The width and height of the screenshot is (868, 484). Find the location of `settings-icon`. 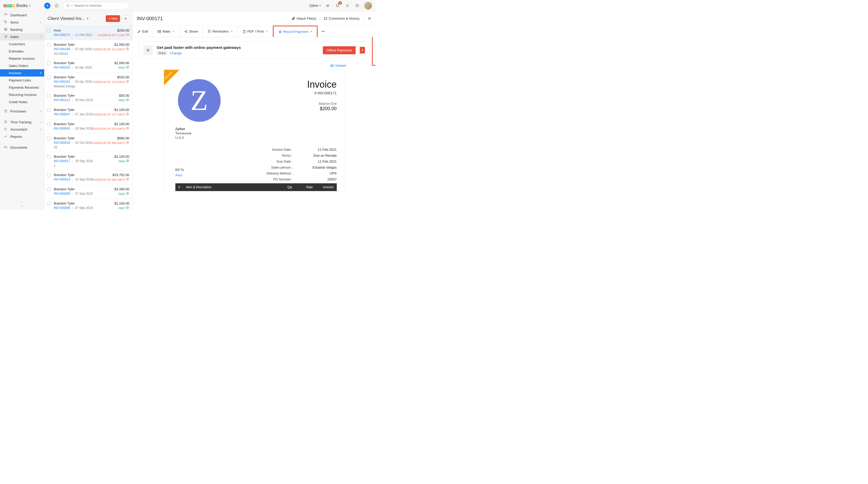

settings-icon is located at coordinates (347, 5).